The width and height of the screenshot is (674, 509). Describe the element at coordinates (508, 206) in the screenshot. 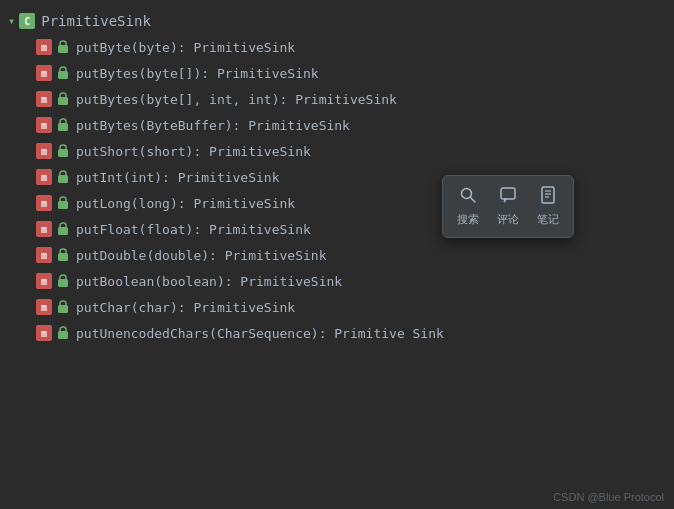

I see `floating-toolbar: 搜索 评论 笔记` at that location.